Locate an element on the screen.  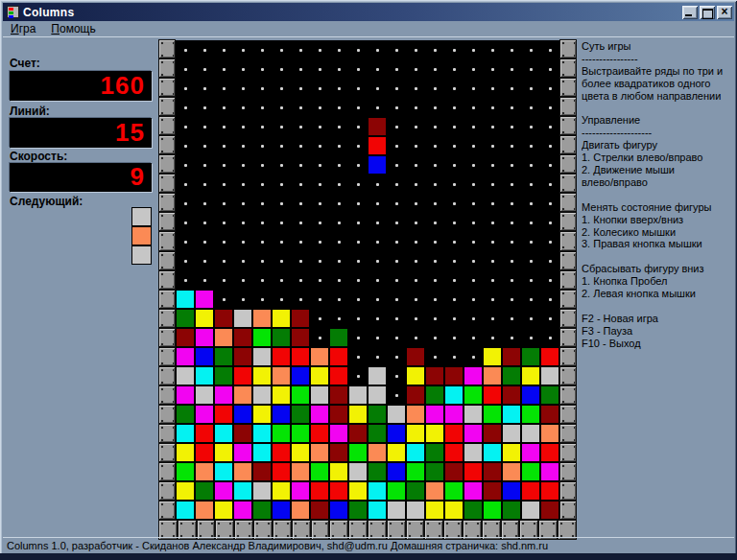
close-button is located at coordinates (725, 12).